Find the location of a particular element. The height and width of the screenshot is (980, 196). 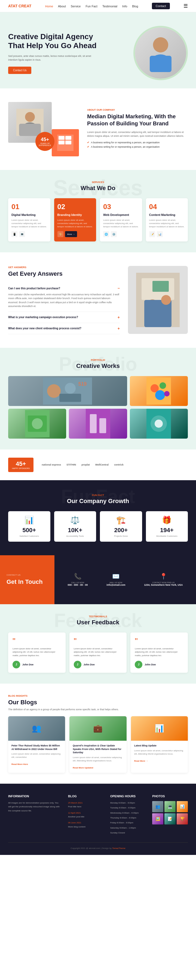

git-title: Get In Touch is located at coordinates (27, 582).